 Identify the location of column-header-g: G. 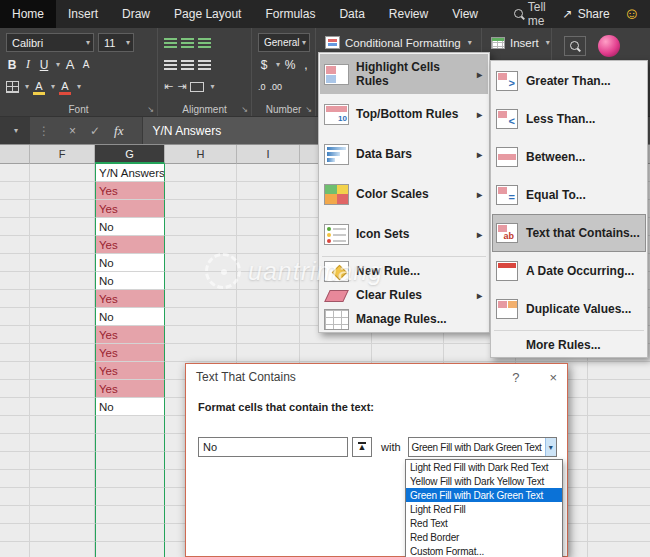
(130, 154).